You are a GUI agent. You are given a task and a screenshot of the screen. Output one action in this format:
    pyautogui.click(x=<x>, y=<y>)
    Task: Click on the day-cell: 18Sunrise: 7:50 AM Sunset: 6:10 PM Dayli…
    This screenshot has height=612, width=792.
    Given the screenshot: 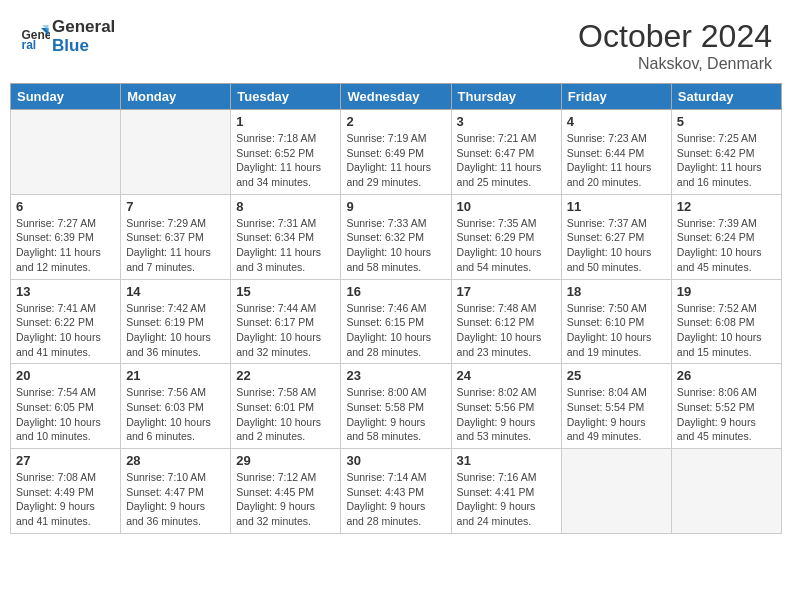 What is the action you would take?
    pyautogui.click(x=616, y=322)
    